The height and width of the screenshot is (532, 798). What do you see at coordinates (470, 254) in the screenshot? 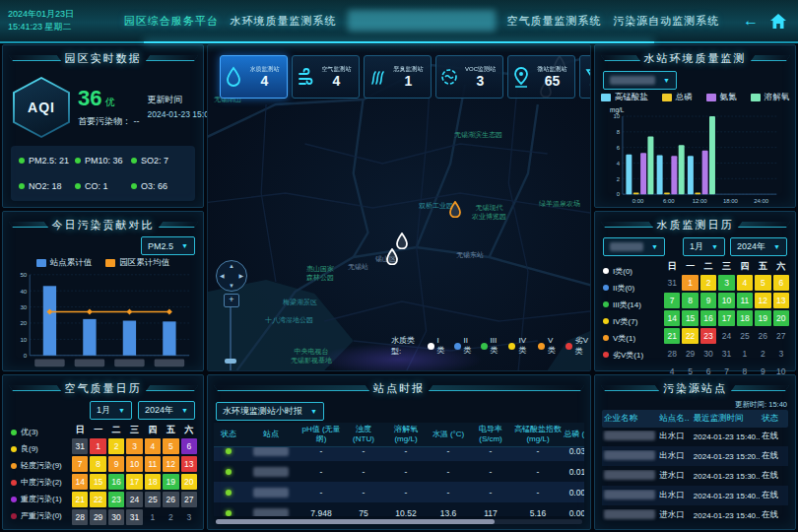
I see `map-place-label: 无锡东站` at bounding box center [470, 254].